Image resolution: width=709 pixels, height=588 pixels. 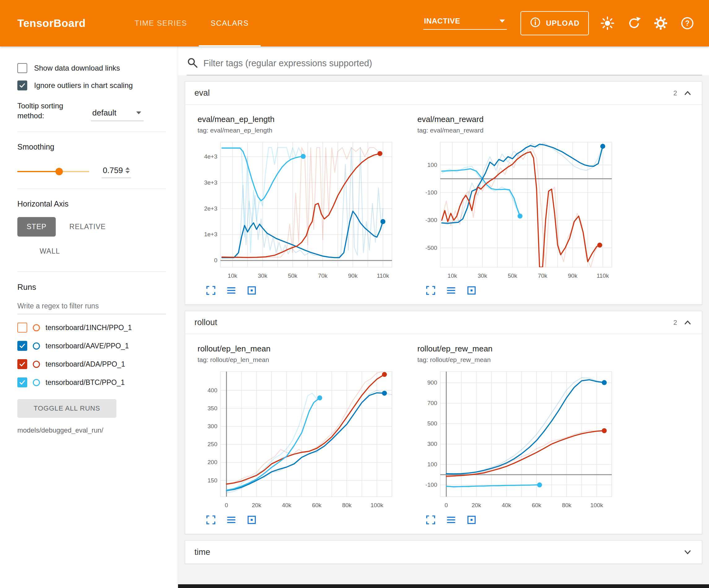 I want to click on run-row-1inch: tensorboard/1INCH/PPO_1, so click(x=92, y=328).